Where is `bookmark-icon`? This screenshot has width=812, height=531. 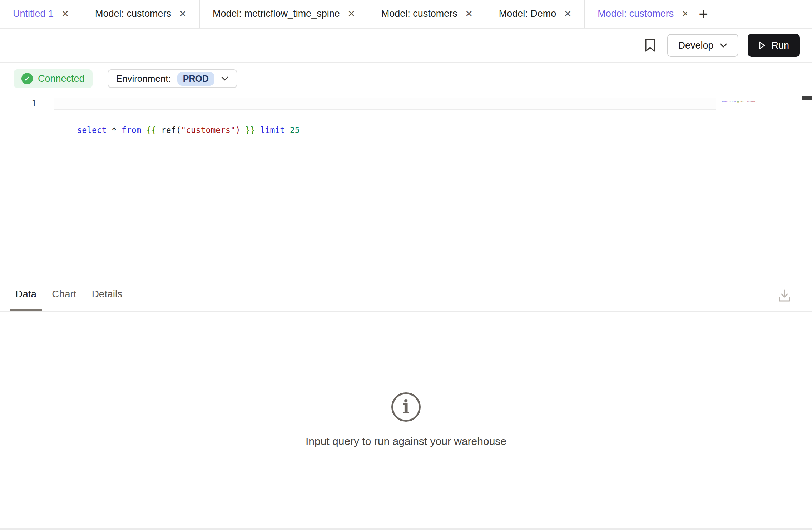 bookmark-icon is located at coordinates (650, 45).